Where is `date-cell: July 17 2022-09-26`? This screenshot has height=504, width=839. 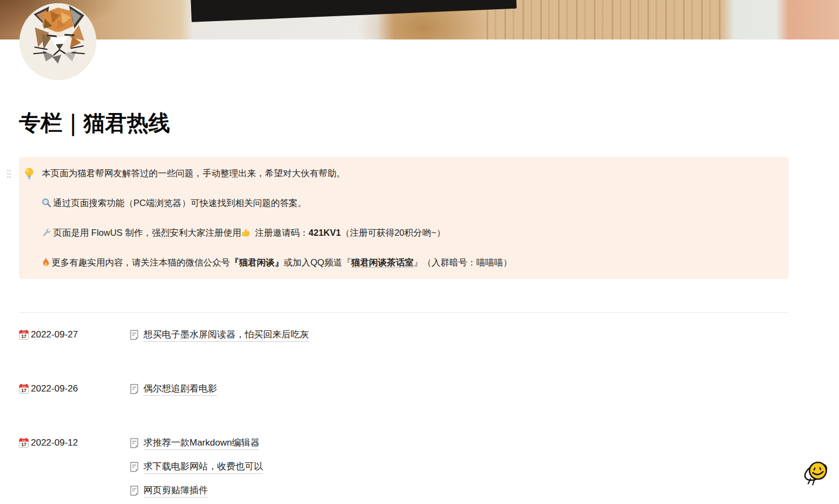
date-cell: July 17 2022-09-26 is located at coordinates (75, 389).